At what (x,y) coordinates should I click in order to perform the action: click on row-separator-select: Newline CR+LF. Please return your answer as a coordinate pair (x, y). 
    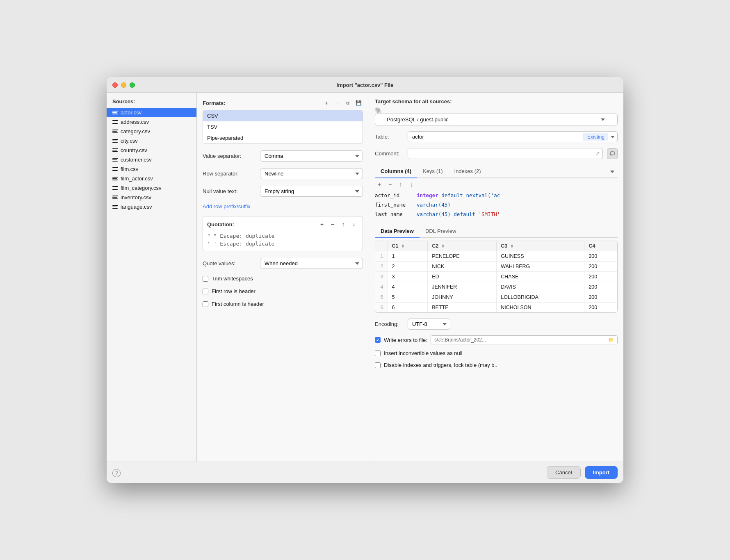
    Looking at the image, I should click on (312, 174).